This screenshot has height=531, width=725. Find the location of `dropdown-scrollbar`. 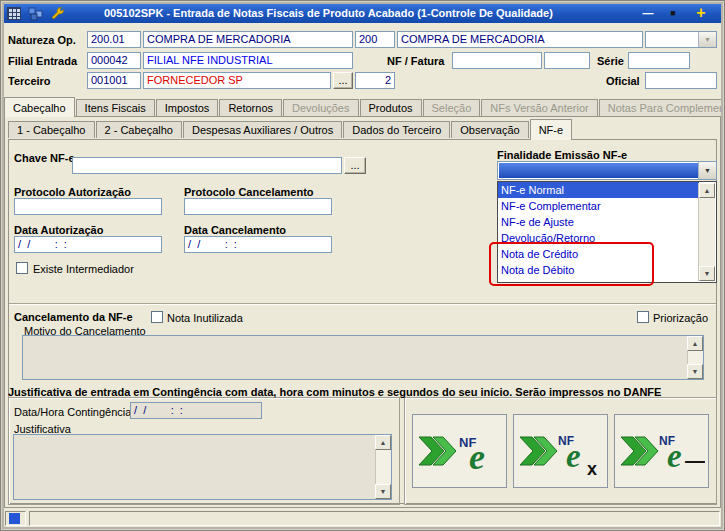

dropdown-scrollbar is located at coordinates (706, 232).